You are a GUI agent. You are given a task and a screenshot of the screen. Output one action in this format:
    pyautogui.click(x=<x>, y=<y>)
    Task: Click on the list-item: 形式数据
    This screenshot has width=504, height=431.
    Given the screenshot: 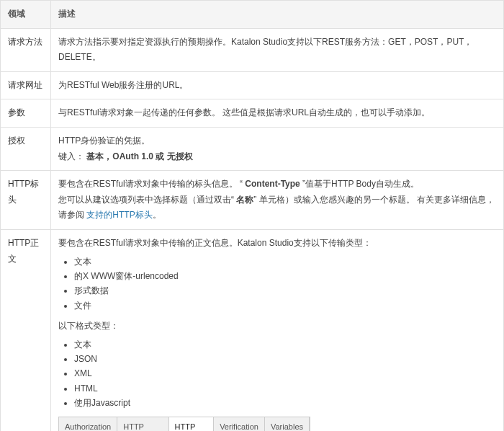 What is the action you would take?
    pyautogui.click(x=285, y=290)
    